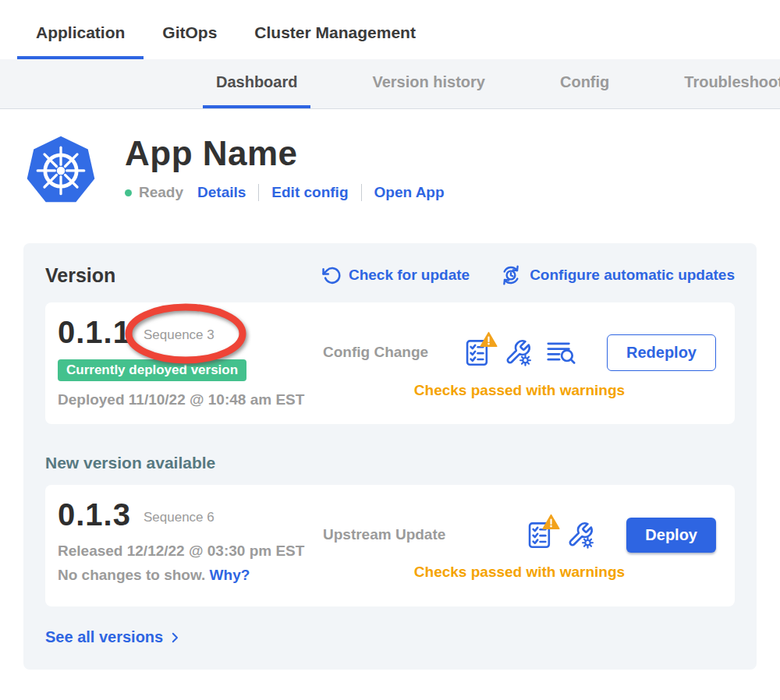 The width and height of the screenshot is (780, 700). I want to click on status-label: Ready, so click(161, 193).